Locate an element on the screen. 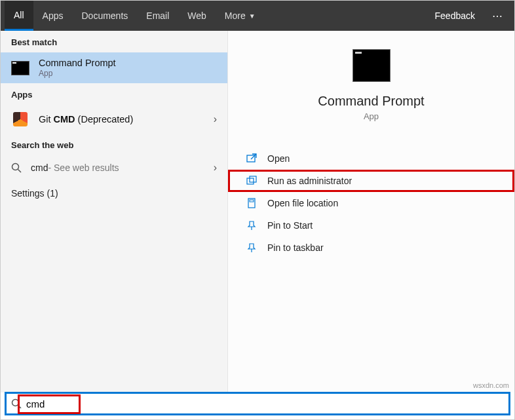 The image size is (515, 420). result-command-prompt: Command Prompt App is located at coordinates (114, 68).